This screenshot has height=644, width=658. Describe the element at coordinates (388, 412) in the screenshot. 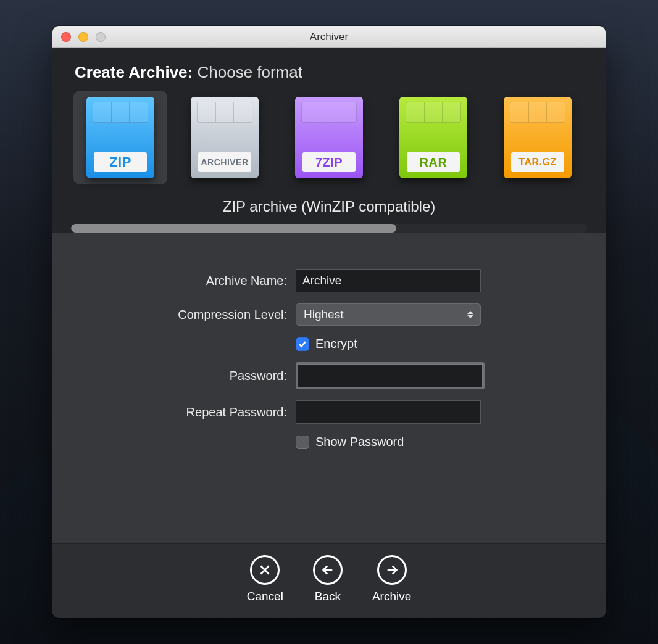

I see `repeat-password-input` at that location.